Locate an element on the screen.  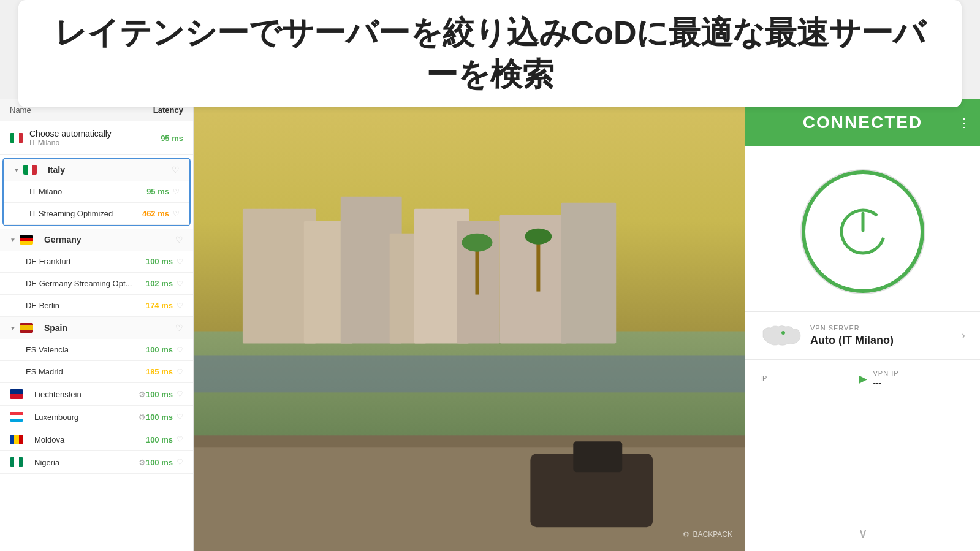
server-name-de-berlin: DE Berlin is located at coordinates (86, 305).